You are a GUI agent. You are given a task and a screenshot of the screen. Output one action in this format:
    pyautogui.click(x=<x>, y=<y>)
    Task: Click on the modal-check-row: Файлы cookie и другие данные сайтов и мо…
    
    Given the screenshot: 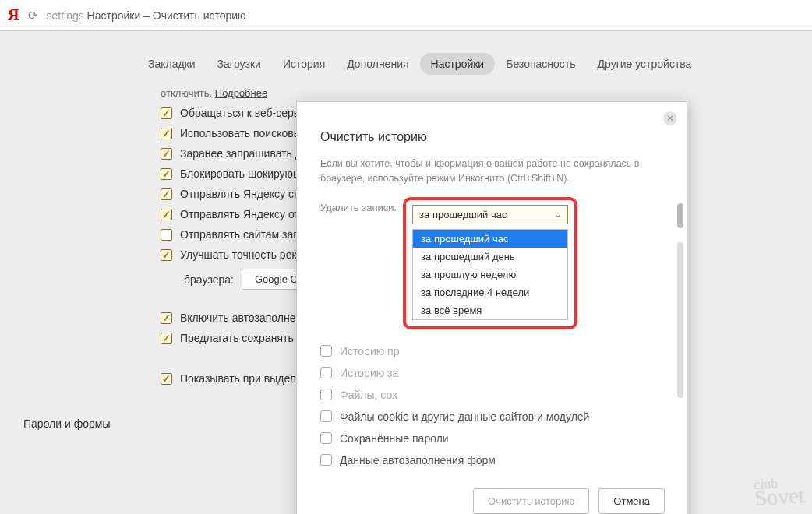 What is the action you would take?
    pyautogui.click(x=492, y=417)
    